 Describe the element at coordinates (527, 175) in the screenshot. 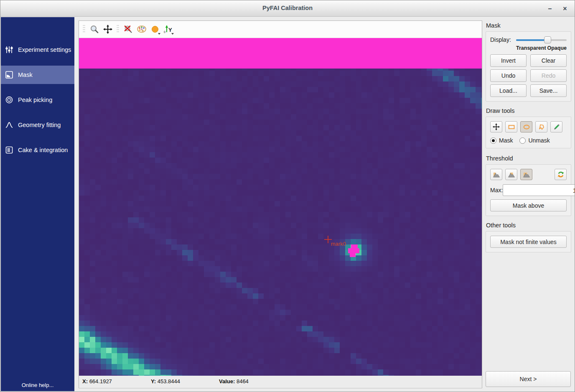

I see `histogram-above-icon` at that location.